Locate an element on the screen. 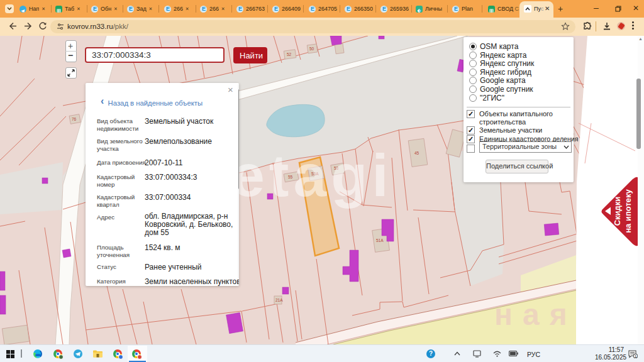 The image size is (644, 362). svg-text: ная is located at coordinates (536, 314).